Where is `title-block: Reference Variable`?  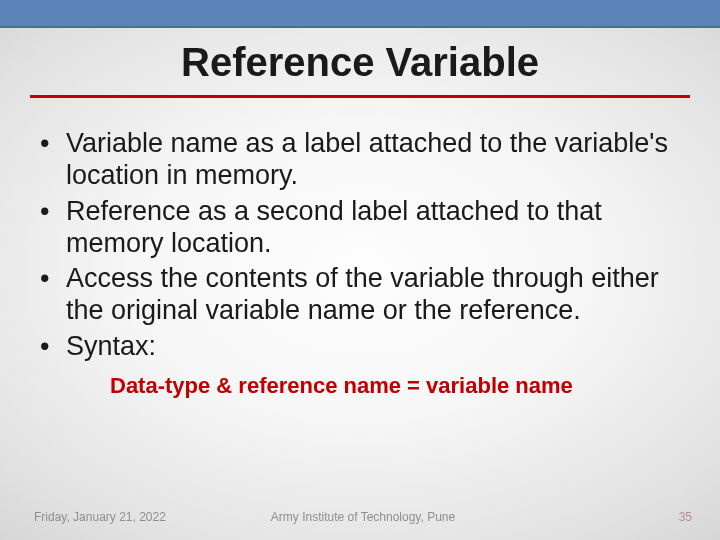 title-block: Reference Variable is located at coordinates (360, 69).